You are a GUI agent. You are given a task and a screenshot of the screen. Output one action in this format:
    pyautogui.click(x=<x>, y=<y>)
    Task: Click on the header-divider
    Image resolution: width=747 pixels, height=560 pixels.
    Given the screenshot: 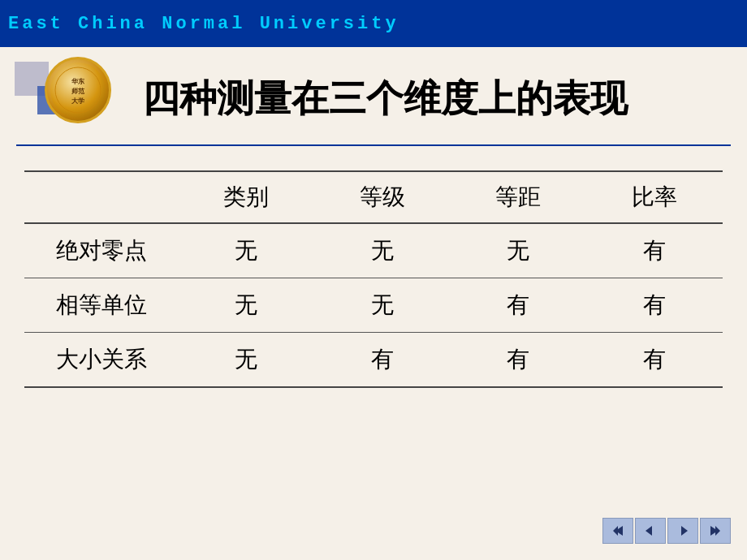 What is the action you would take?
    pyautogui.click(x=374, y=145)
    